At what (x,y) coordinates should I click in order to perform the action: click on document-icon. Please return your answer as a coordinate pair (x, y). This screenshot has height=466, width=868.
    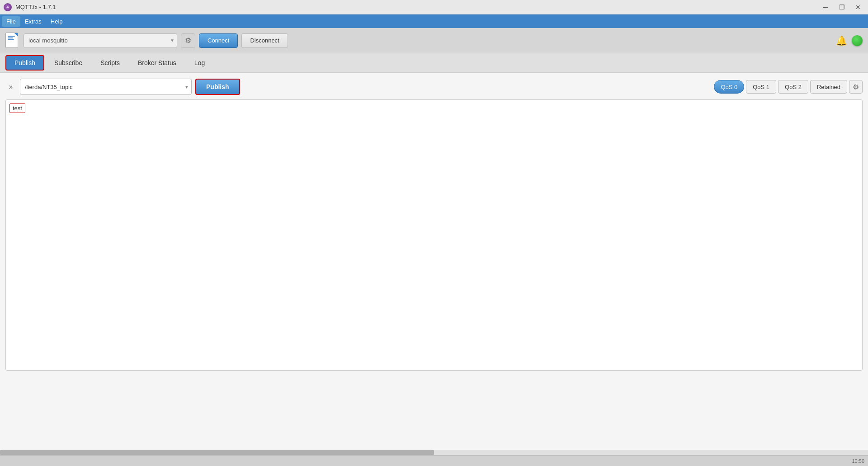
    Looking at the image, I should click on (13, 41).